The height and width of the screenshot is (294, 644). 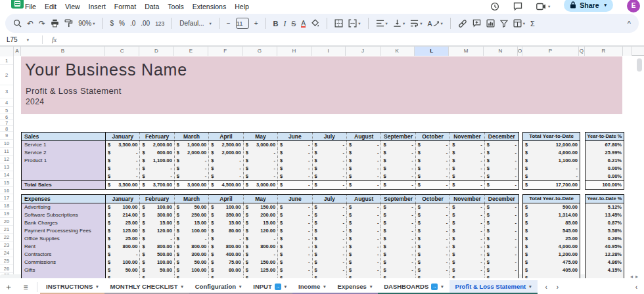 What do you see at coordinates (416, 24) in the screenshot?
I see `text-wrap-button: ▾` at bounding box center [416, 24].